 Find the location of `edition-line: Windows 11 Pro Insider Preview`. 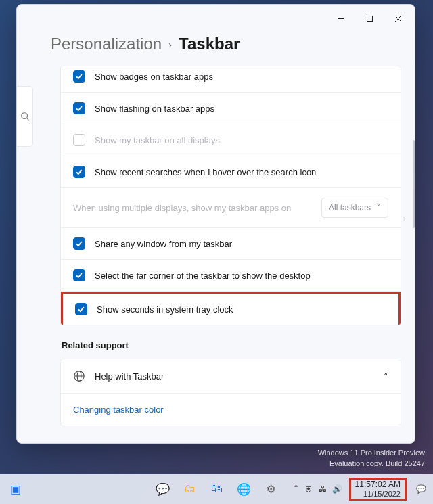

edition-line: Windows 11 Pro Insider Preview is located at coordinates (371, 453).